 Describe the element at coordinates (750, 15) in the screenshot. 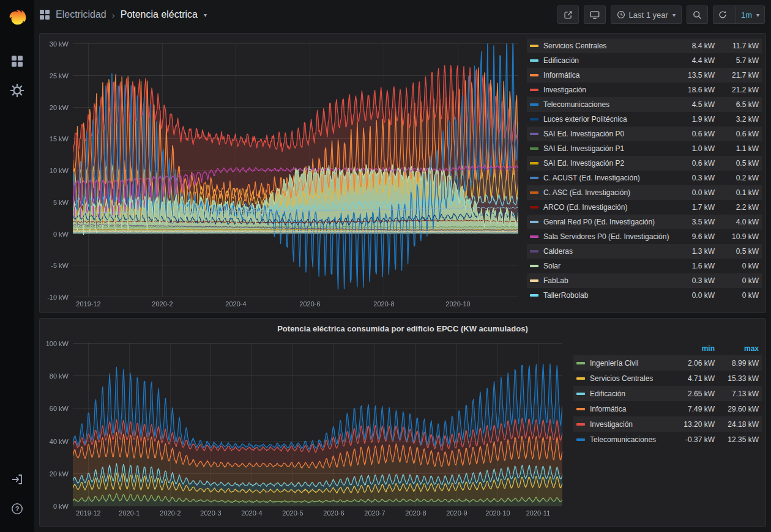

I see `refresh-interval-dropdown: 1m ▾` at that location.